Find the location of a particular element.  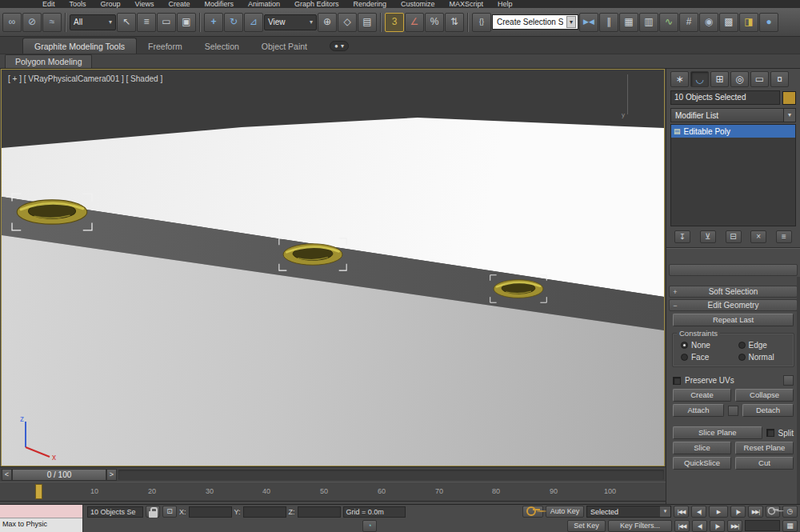

menu-edit: Edit is located at coordinates (49, 4).